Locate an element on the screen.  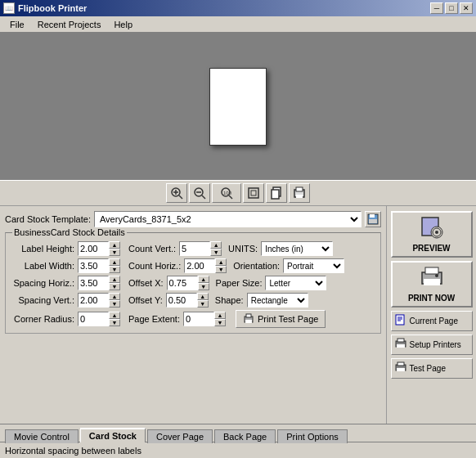
tab-cover-page: Cover Page is located at coordinates (180, 437).